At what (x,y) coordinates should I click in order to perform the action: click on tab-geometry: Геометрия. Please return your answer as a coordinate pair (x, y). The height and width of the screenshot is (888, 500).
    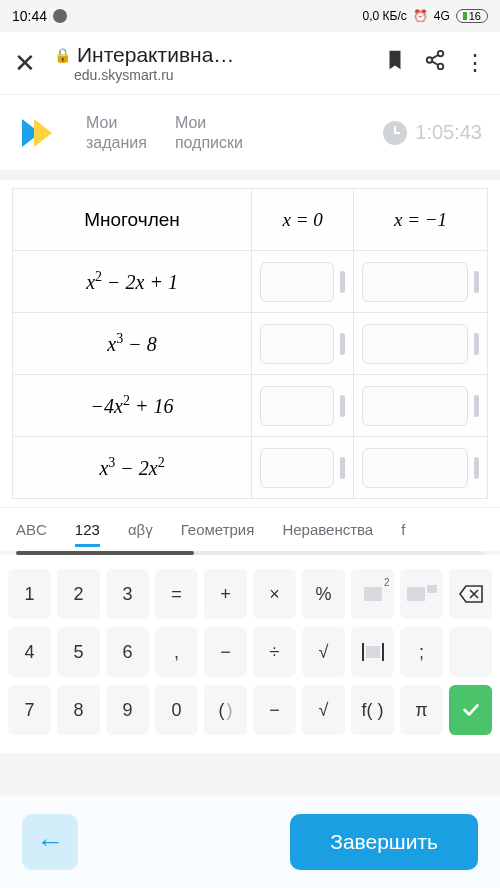
    Looking at the image, I should click on (218, 530).